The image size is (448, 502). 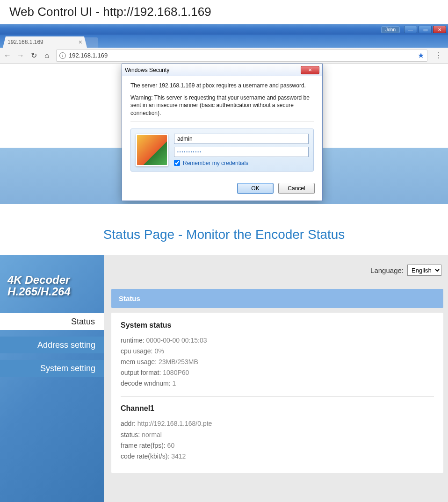 What do you see at coordinates (277, 298) in the screenshot?
I see `panel-header: Status` at bounding box center [277, 298].